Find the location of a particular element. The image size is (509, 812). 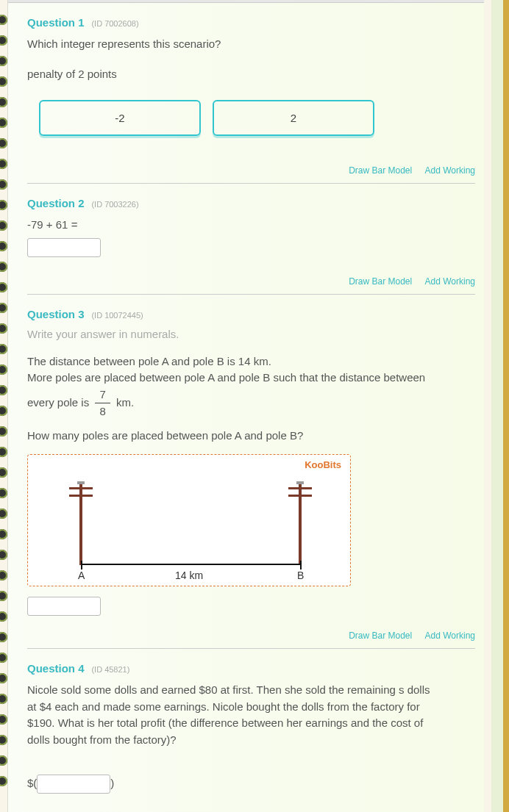

question-3-line2a: More poles are placed between pole A and… is located at coordinates (252, 378).